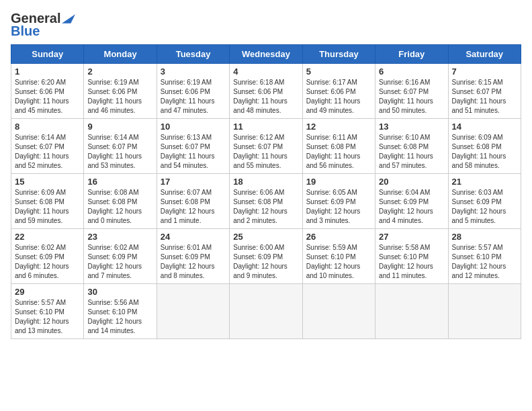 This screenshot has height=411, width=532. I want to click on sunrise-time: Sunrise: 6:20 AM, so click(40, 82).